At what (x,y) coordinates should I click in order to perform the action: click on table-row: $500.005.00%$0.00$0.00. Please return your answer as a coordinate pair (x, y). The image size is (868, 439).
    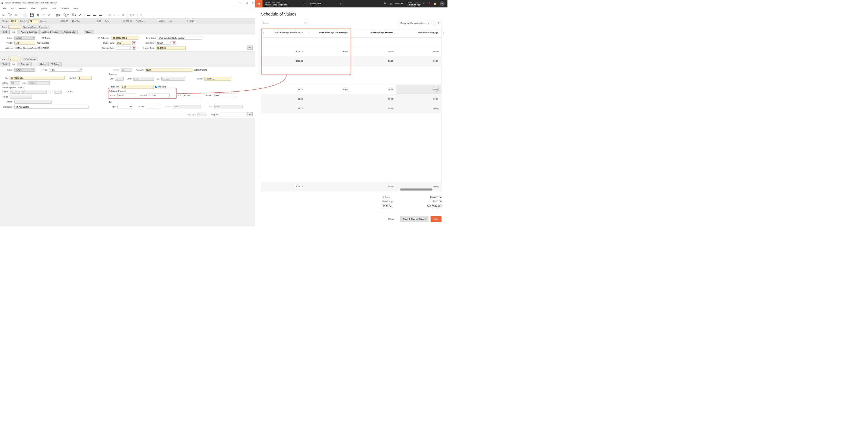
    Looking at the image, I should click on (351, 52).